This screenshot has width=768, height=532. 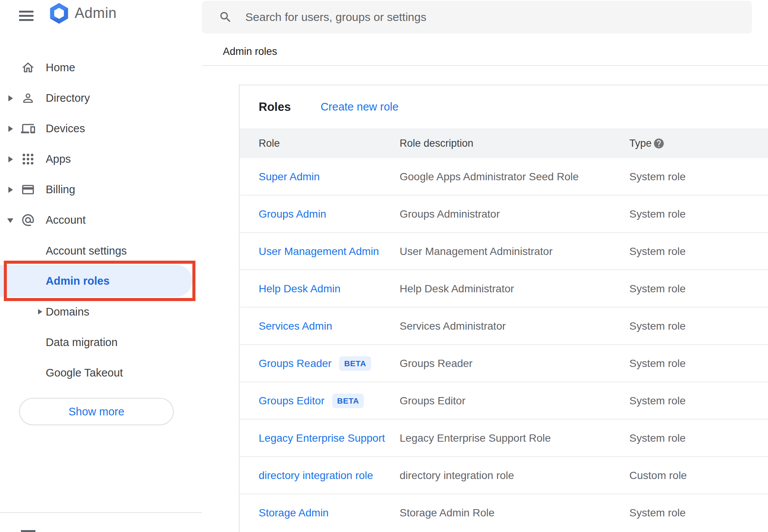 What do you see at coordinates (437, 143) in the screenshot?
I see `column-header-description: Role description` at bounding box center [437, 143].